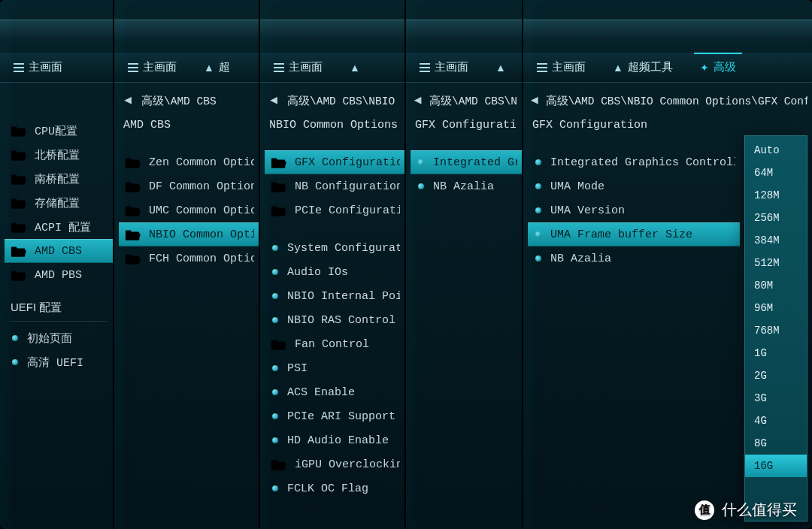 The image size is (812, 529). What do you see at coordinates (59, 131) in the screenshot?
I see `menu-item: CPU配置` at bounding box center [59, 131].